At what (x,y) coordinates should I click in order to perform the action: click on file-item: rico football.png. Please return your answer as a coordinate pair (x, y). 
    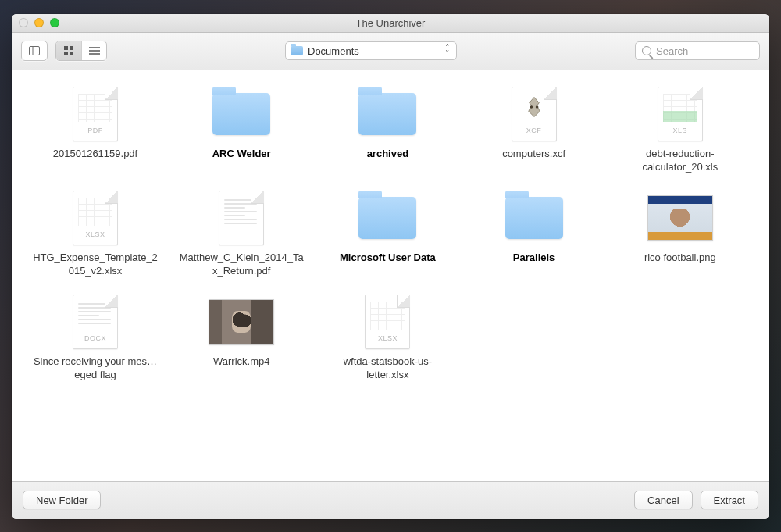
    Looking at the image, I should click on (680, 234).